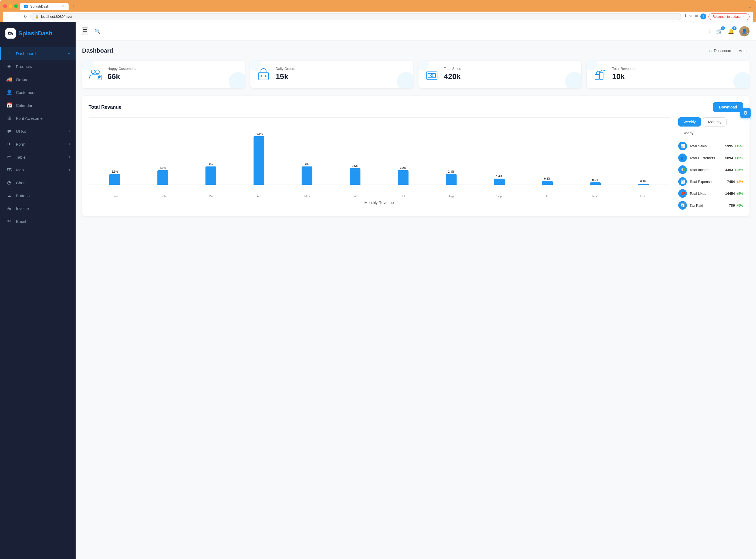 Image resolution: width=756 pixels, height=559 pixels. I want to click on menu-toggle-button: ☰, so click(85, 31).